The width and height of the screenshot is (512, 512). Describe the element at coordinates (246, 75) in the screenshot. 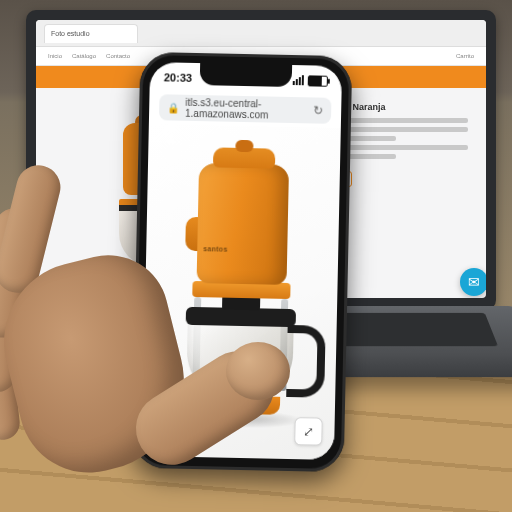

I see `phone-notch` at that location.